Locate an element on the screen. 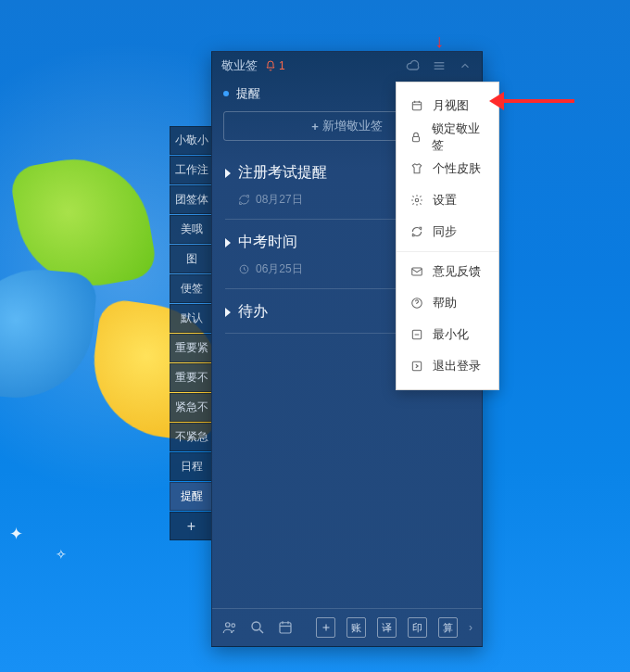  menu-item-label: 帮助 is located at coordinates (445, 303).